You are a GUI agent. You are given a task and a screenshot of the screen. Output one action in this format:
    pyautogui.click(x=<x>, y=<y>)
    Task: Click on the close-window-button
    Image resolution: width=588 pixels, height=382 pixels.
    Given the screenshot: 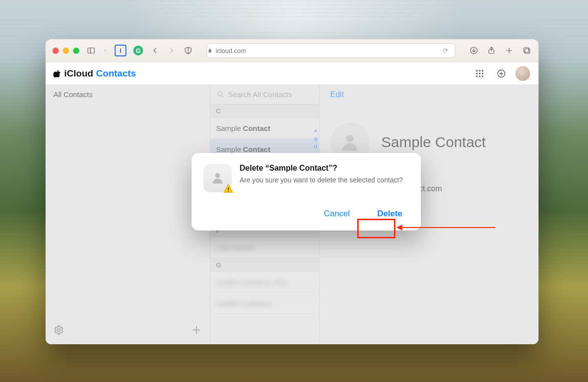 What is the action you would take?
    pyautogui.click(x=56, y=51)
    